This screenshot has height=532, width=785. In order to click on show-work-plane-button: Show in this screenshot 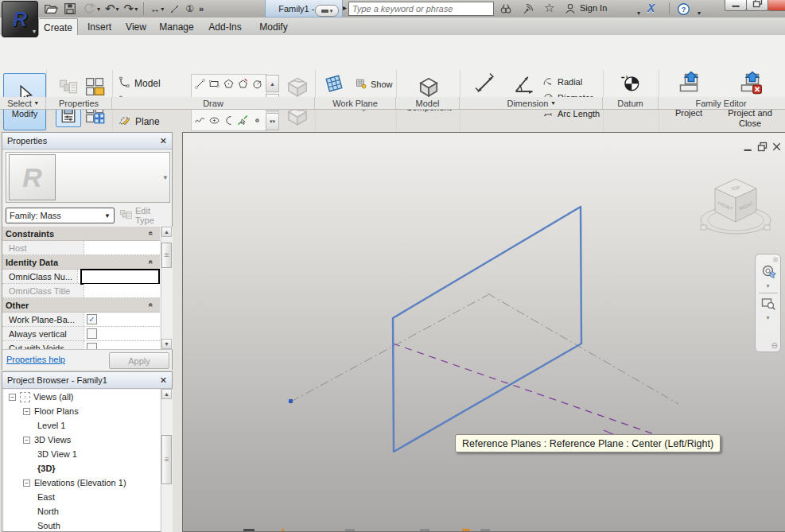, I will do `click(374, 84)`.